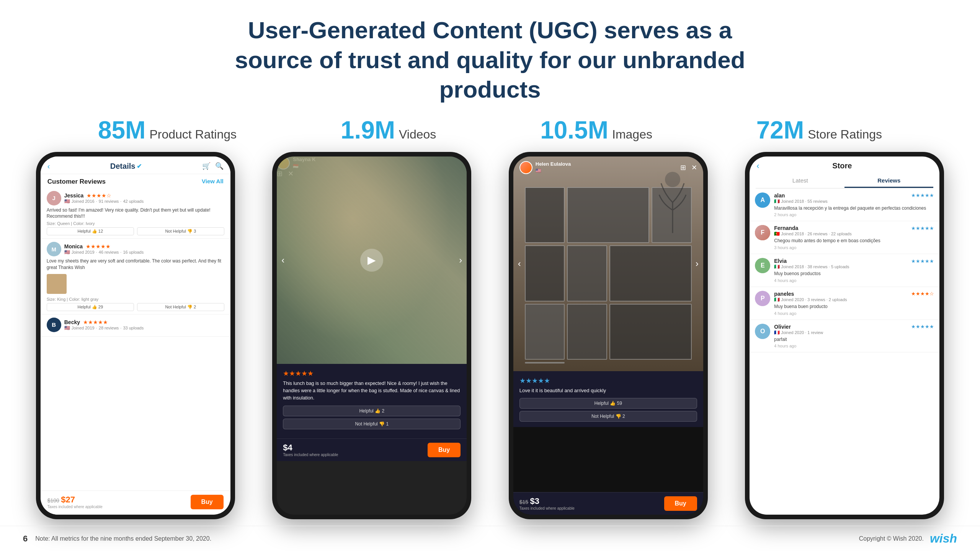 This screenshot has width=980, height=551. Describe the element at coordinates (844, 164) in the screenshot. I see `p4-header: ‹ Store` at that location.